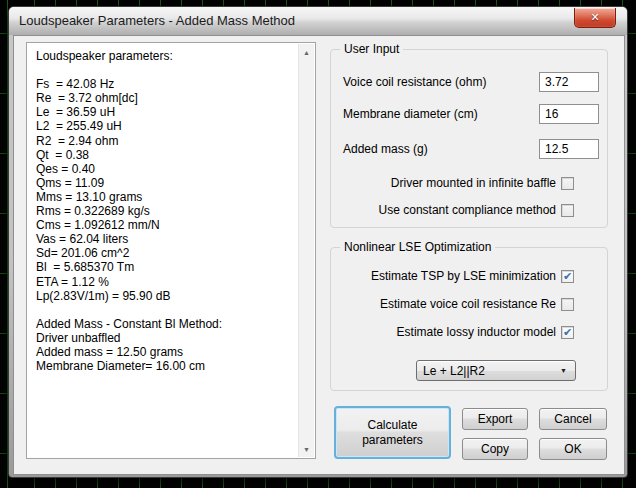 This screenshot has height=488, width=636. Describe the element at coordinates (410, 114) in the screenshot. I see `membrane-diameter-label: Membrane diameter (cm)` at that location.